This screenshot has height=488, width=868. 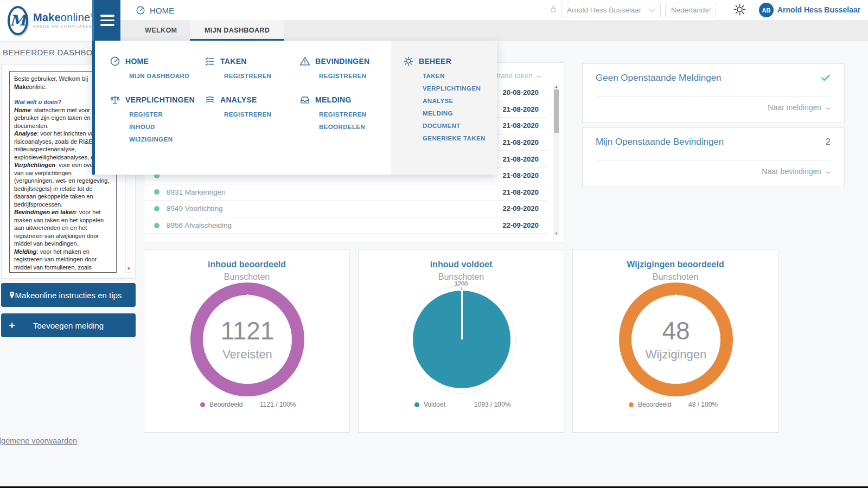 I want to click on menu-subitem-melding-registreren: REGISTREREN, so click(x=355, y=114).